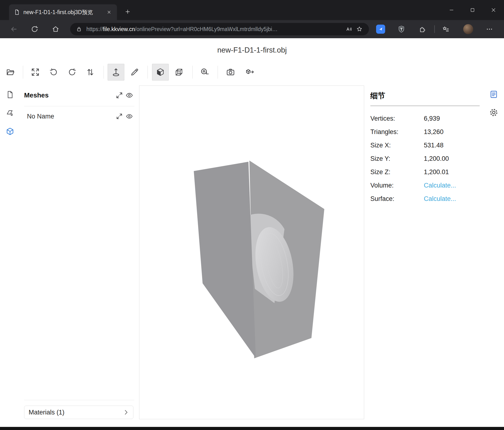 This screenshot has height=430, width=504. What do you see at coordinates (468, 29) in the screenshot?
I see `profile-avatar` at bounding box center [468, 29].